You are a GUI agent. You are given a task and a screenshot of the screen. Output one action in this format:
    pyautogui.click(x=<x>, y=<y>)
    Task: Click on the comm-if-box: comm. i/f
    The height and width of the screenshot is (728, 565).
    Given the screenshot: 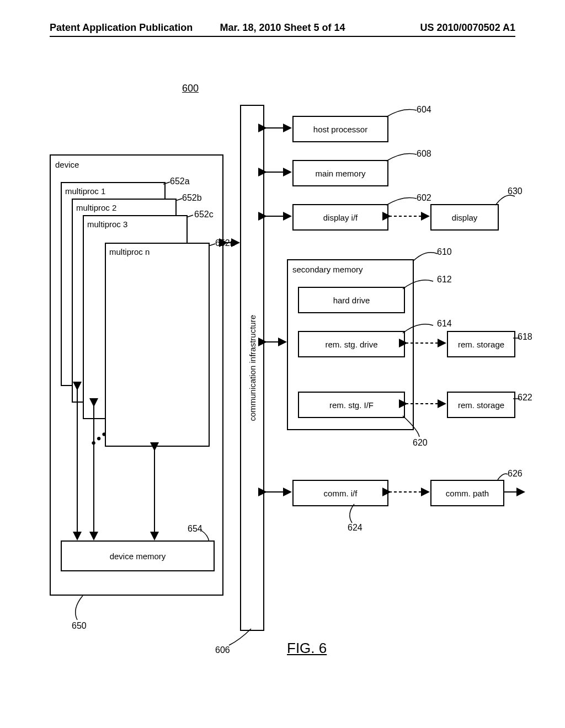 What is the action you would take?
    pyautogui.click(x=340, y=493)
    